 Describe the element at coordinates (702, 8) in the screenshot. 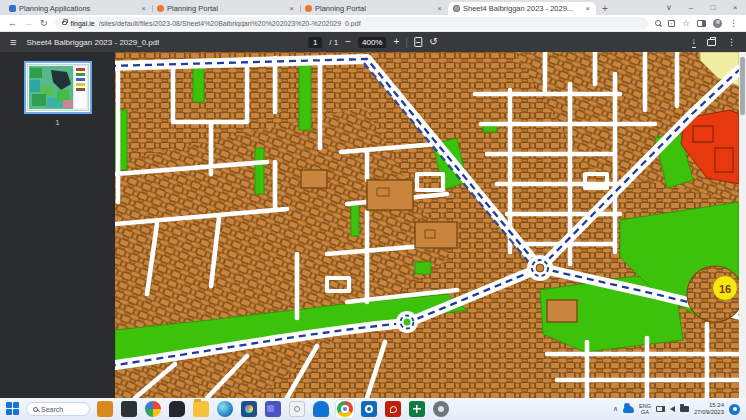

I see `window-controls: ∨ – □ ×` at that location.